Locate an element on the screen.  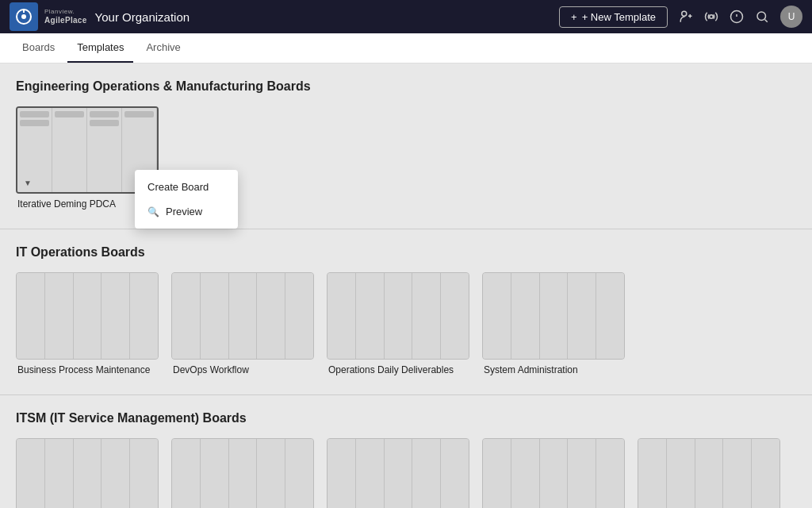
board-thumbnail-itsm3 is located at coordinates (398, 473).